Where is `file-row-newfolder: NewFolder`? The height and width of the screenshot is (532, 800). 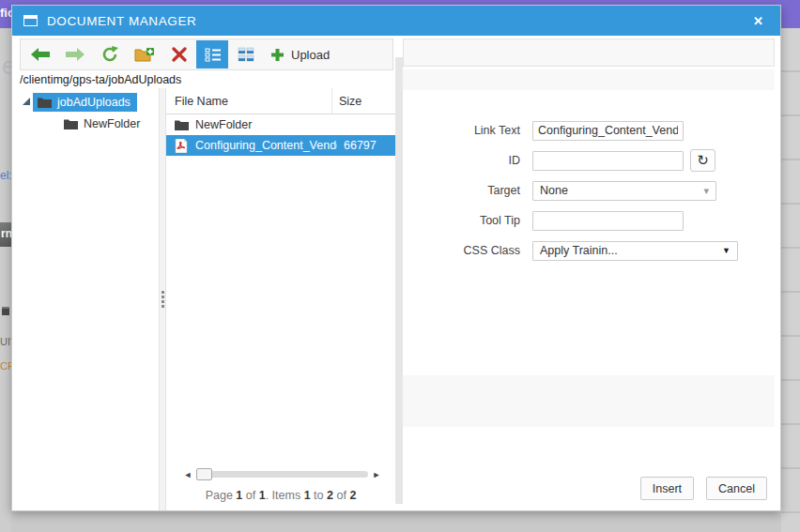 file-row-newfolder: NewFolder is located at coordinates (281, 125).